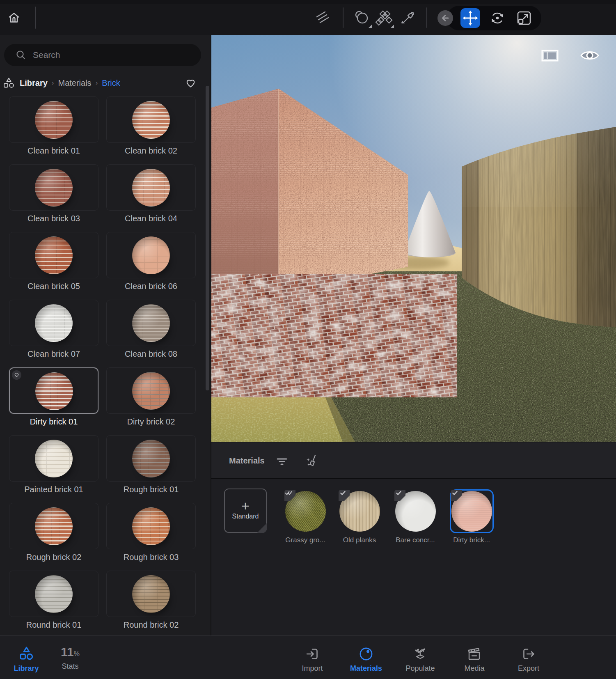 This screenshot has width=616, height=679. What do you see at coordinates (282, 461) in the screenshot?
I see `filter-icon` at bounding box center [282, 461].